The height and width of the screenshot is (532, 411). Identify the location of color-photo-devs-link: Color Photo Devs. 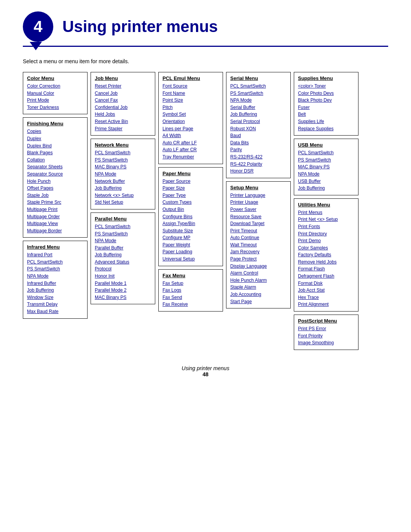
(326, 94).